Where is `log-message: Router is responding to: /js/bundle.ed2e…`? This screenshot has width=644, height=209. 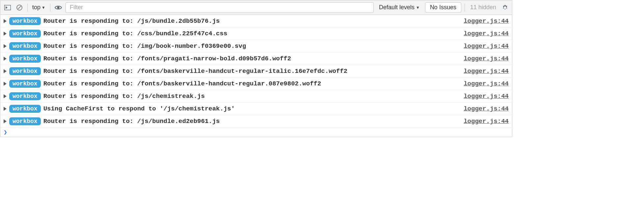
log-message: Router is responding to: /js/bundle.ed2e… is located at coordinates (252, 121).